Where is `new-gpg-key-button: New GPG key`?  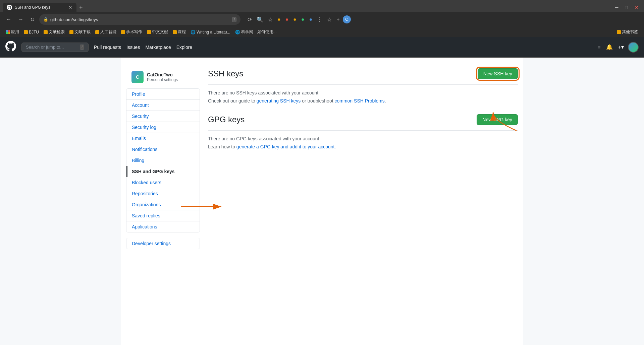 new-gpg-key-button: New GPG key is located at coordinates (497, 120).